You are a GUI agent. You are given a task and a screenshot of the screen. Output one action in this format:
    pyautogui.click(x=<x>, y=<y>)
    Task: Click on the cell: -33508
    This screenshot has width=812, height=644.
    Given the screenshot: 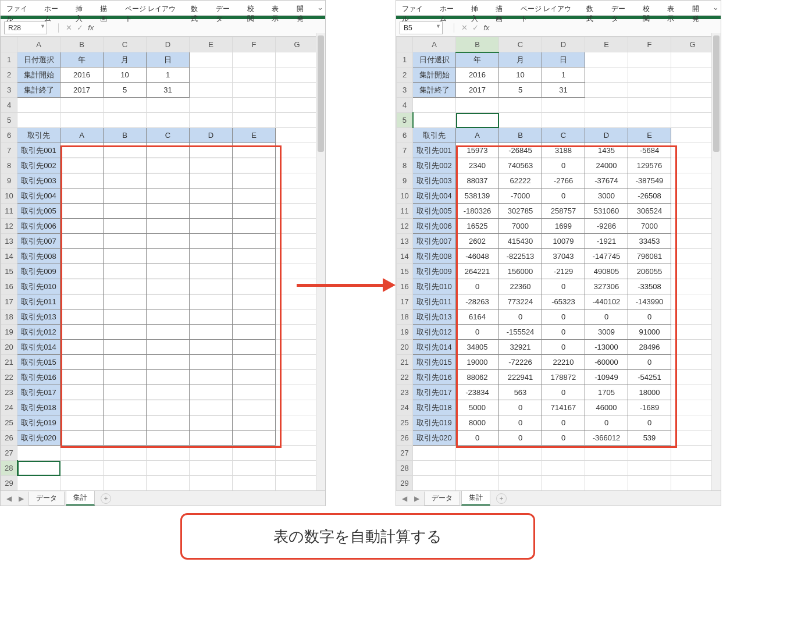 What is the action you would take?
    pyautogui.click(x=650, y=287)
    